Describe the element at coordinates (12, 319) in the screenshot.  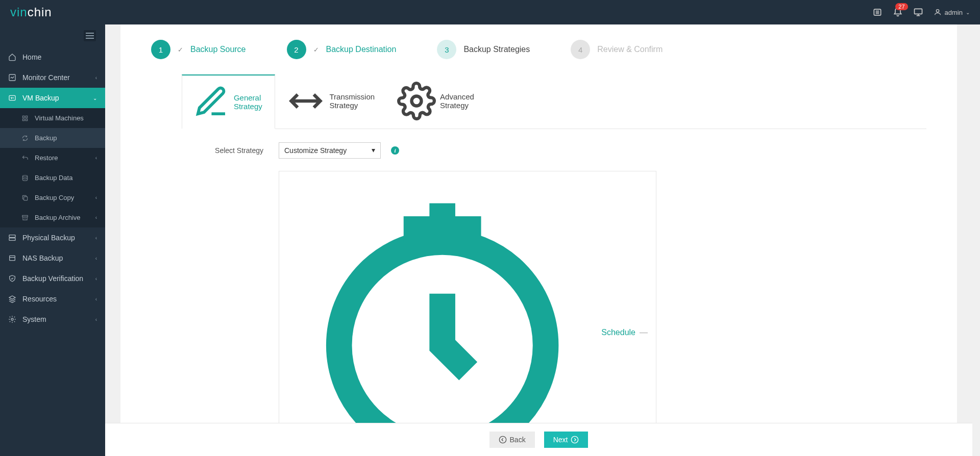
I see `gear-icon` at that location.